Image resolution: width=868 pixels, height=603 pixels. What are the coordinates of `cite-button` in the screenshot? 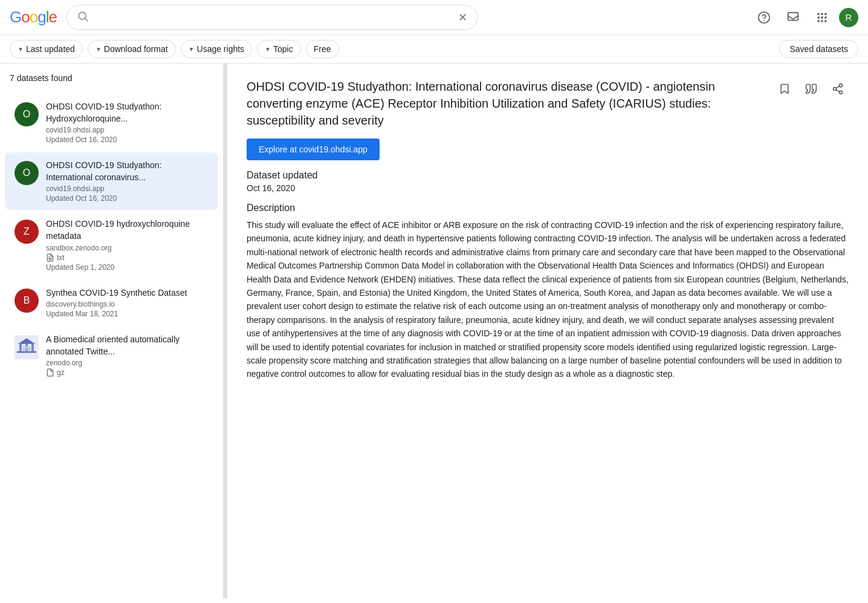 It's located at (811, 89).